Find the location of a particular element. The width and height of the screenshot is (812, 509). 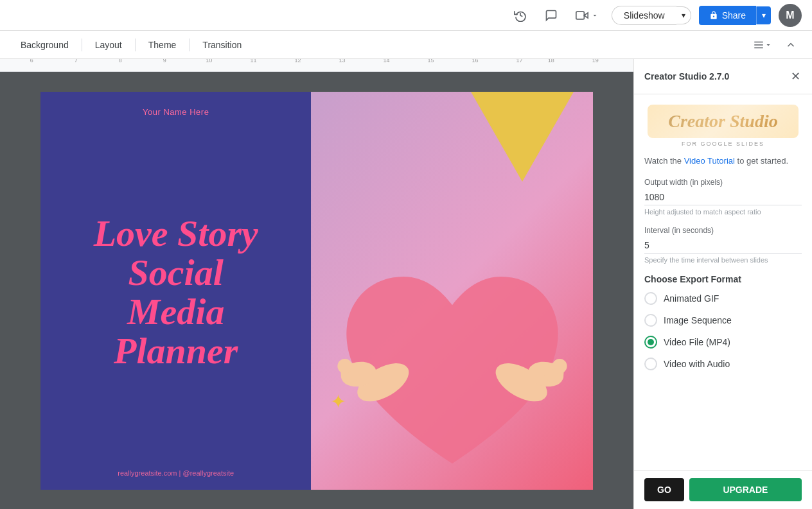

ruler: 6 7 8 9 10 11 12 13 14 15 16 17 18 19 is located at coordinates (317, 65).